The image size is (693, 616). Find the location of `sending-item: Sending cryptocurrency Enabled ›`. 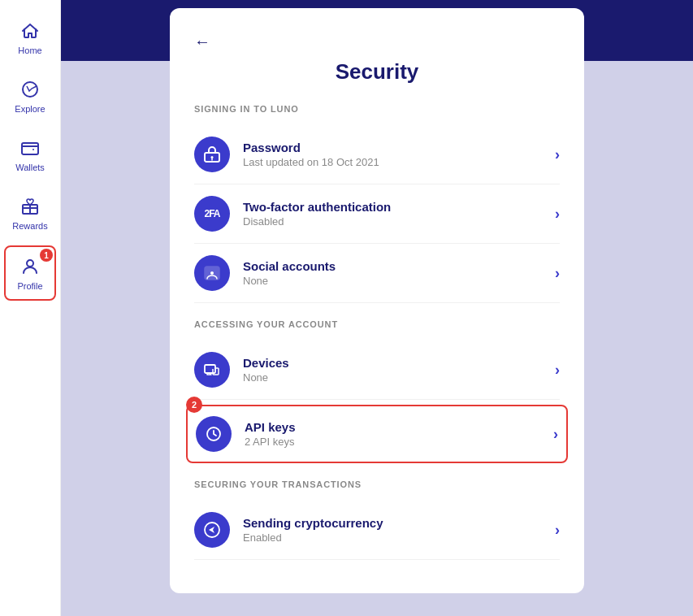

sending-item: Sending cryptocurrency Enabled › is located at coordinates (377, 530).